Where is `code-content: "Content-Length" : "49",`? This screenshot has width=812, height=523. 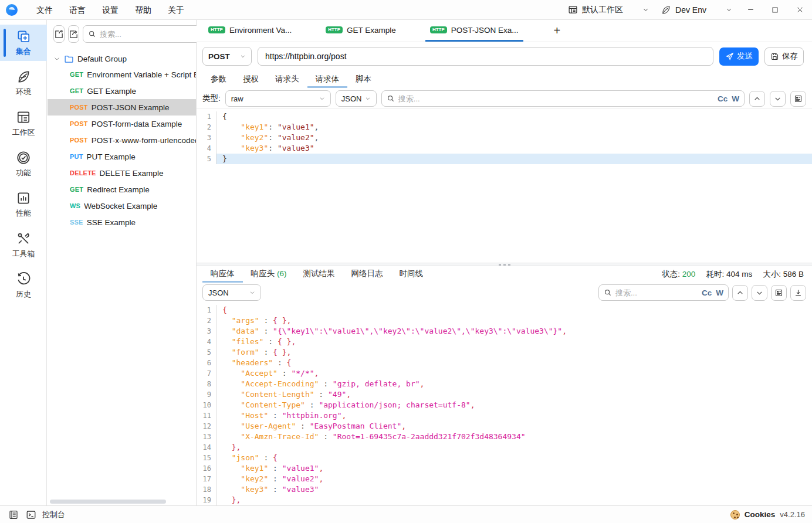 code-content: "Content-Length" : "49", is located at coordinates (514, 395).